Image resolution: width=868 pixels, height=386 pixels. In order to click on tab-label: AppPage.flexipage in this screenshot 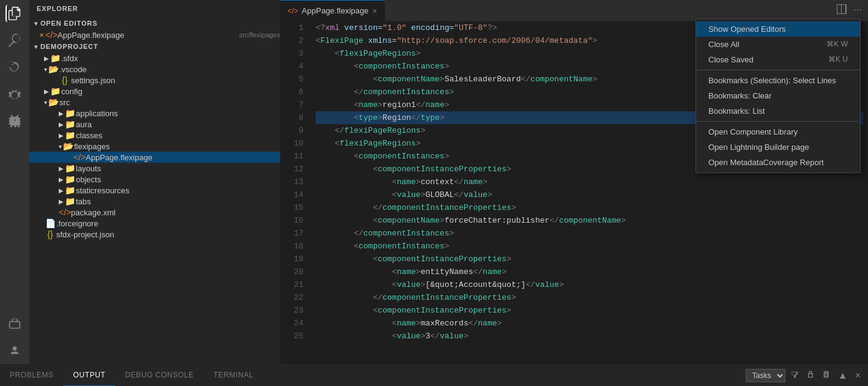, I will do `click(335, 11)`.